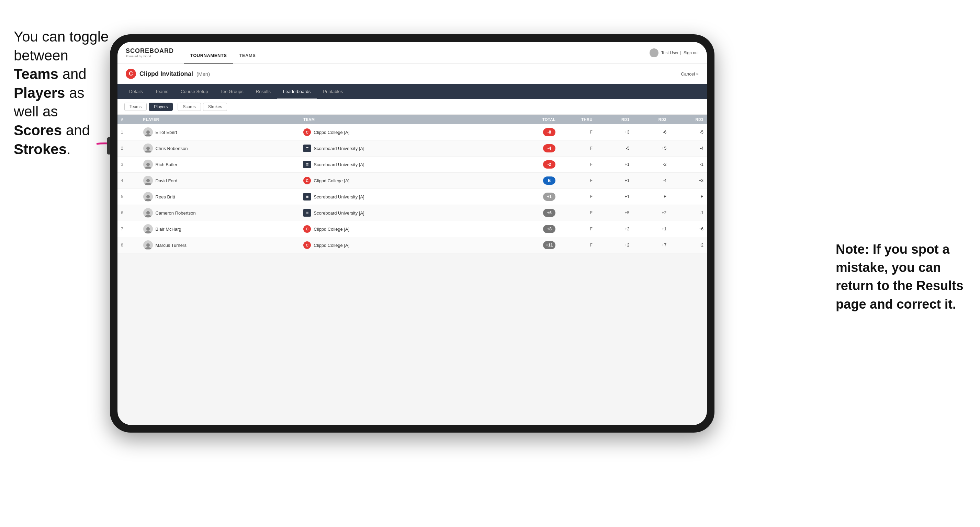 The image size is (980, 527). I want to click on col-rank: #, so click(129, 119).